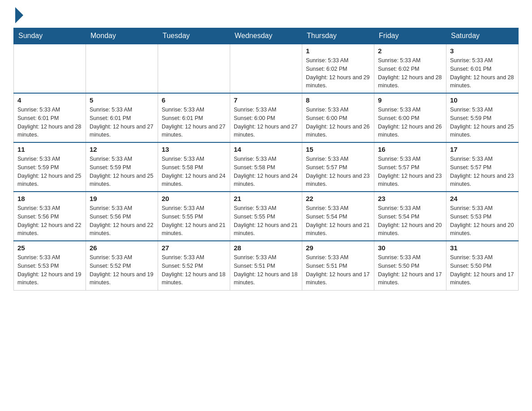 Image resolution: width=532 pixels, height=411 pixels. What do you see at coordinates (122, 36) in the screenshot?
I see `calendar-header-monday: Monday` at bounding box center [122, 36].